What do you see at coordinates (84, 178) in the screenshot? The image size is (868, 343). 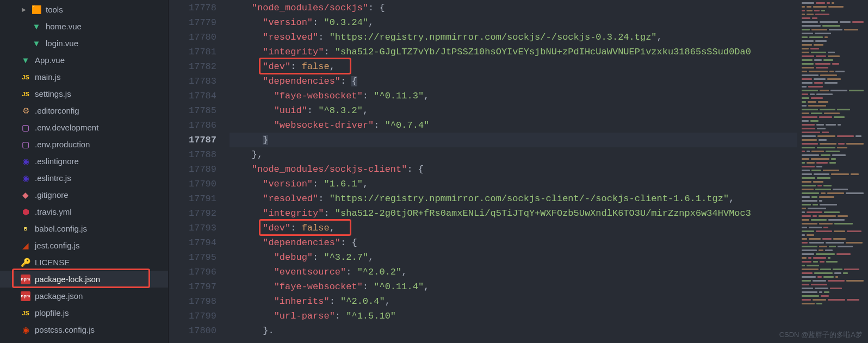 I see `file-tree-item: ◉.eslintrc.js` at bounding box center [84, 178].